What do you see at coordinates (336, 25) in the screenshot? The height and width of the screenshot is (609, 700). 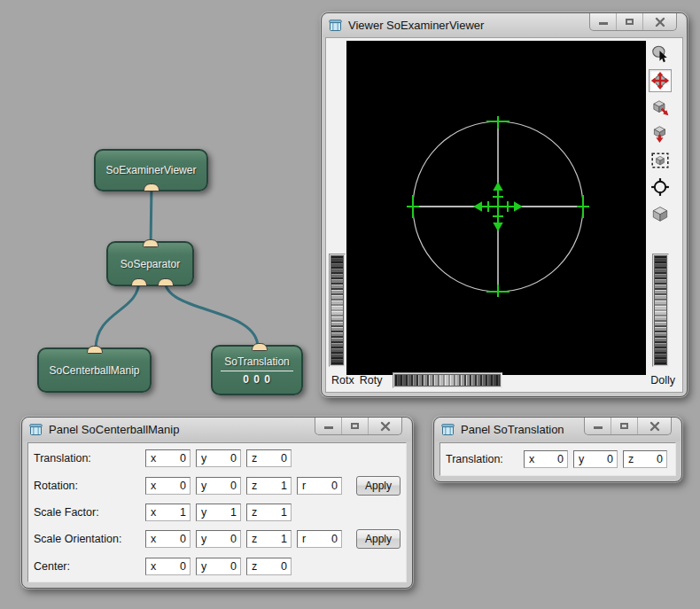 I see `window-icon` at bounding box center [336, 25].